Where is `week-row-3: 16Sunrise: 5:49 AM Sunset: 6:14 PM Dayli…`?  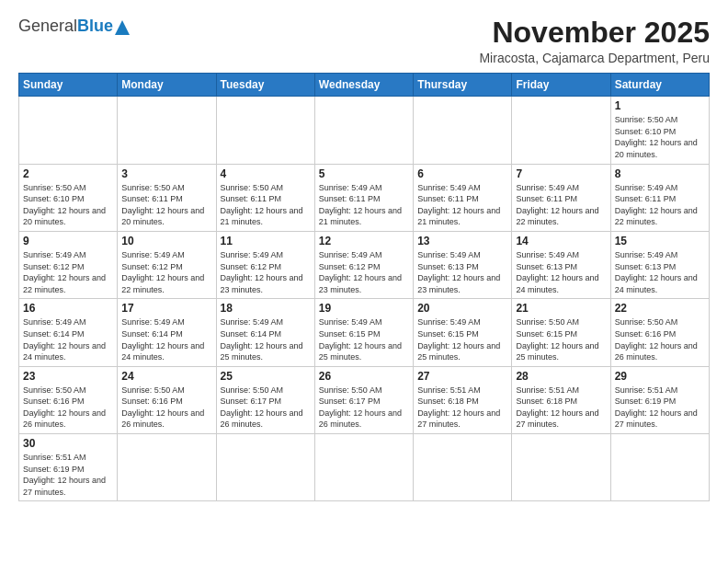 week-row-3: 16Sunrise: 5:49 AM Sunset: 6:14 PM Dayli… is located at coordinates (364, 333).